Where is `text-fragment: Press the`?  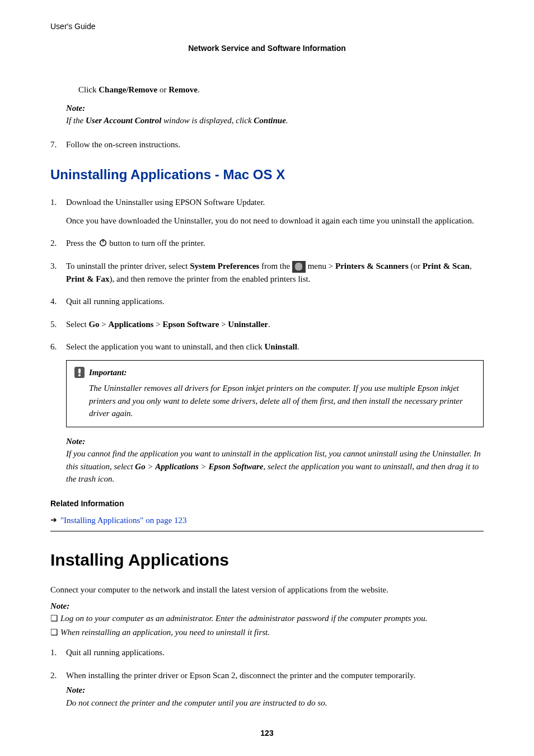
text-fragment: Press the is located at coordinates (82, 243).